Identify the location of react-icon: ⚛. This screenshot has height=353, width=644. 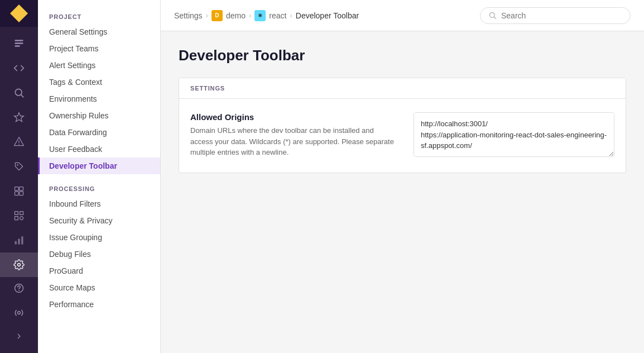
(260, 16).